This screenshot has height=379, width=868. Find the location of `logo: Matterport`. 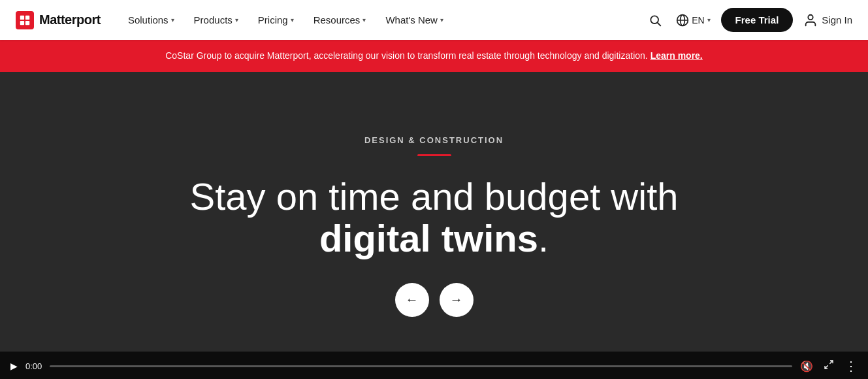

logo: Matterport is located at coordinates (58, 20).